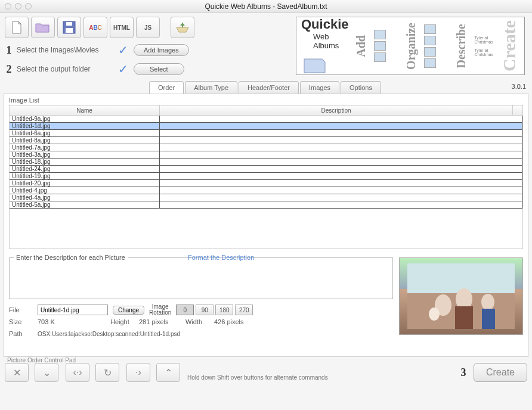 The width and height of the screenshot is (532, 410). What do you see at coordinates (160, 322) in the screenshot?
I see `height-value: 281 pixels` at bounding box center [160, 322].